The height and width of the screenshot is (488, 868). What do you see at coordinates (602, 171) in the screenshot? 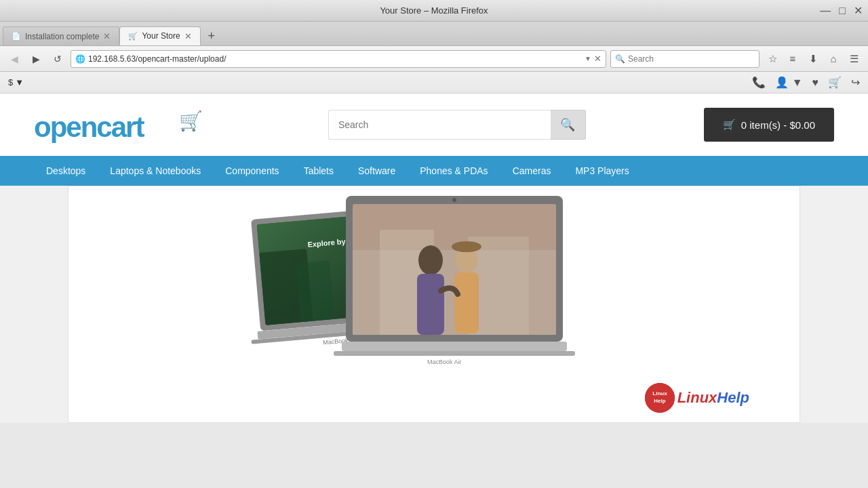
I see `nav-item-mp3: MP3 Players` at bounding box center [602, 171].